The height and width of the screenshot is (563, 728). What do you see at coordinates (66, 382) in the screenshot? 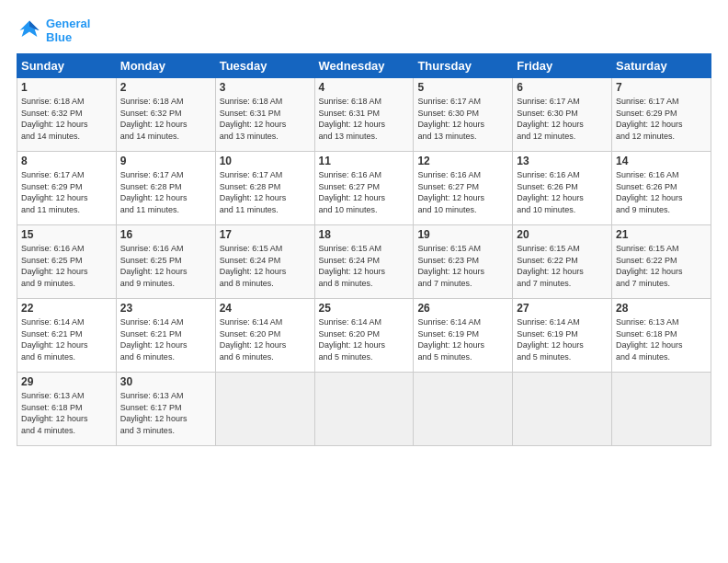
I see `day-number: 29` at bounding box center [66, 382].